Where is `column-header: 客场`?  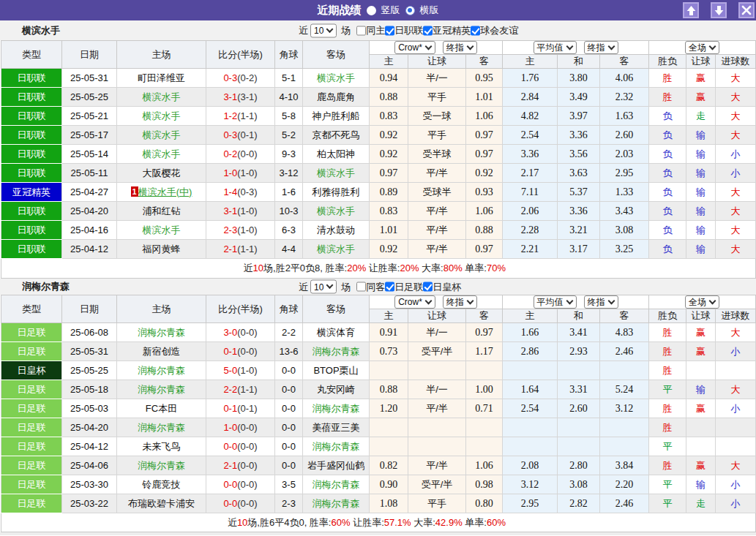
column-header: 客场 is located at coordinates (337, 309).